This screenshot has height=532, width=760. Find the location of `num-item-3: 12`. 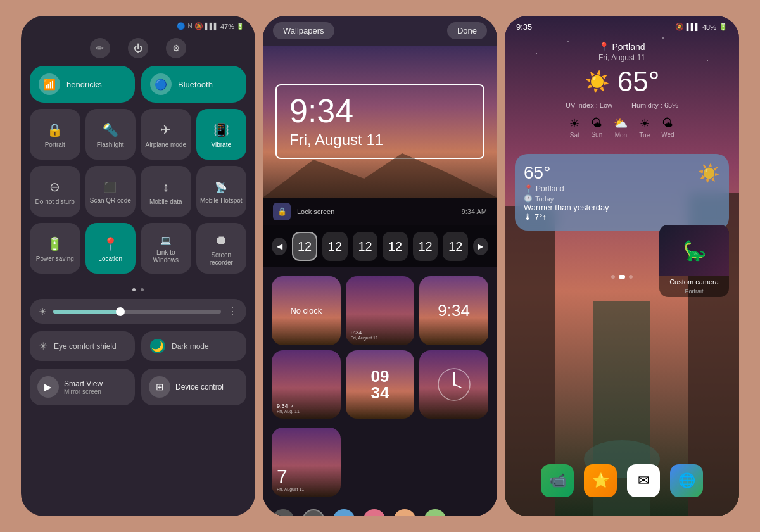

num-item-3: 12 is located at coordinates (395, 246).